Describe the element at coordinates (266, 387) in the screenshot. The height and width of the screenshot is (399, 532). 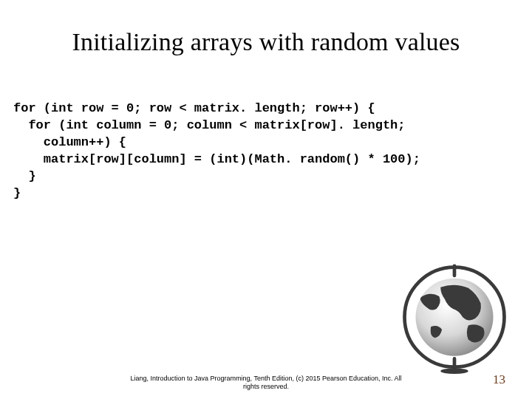
I see `footer-line: rights reserved.` at that location.